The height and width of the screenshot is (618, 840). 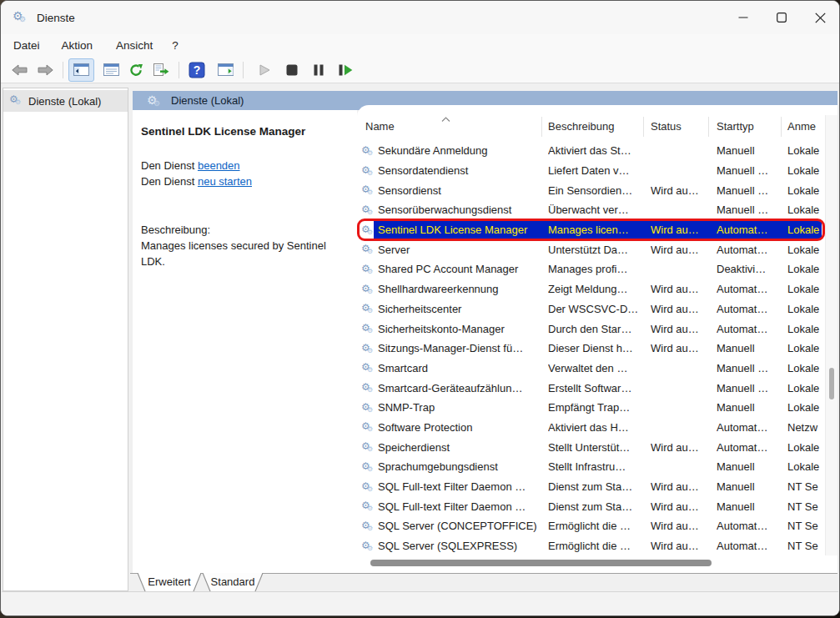 What do you see at coordinates (591, 563) in the screenshot?
I see `horizontal-scrollbar` at bounding box center [591, 563].